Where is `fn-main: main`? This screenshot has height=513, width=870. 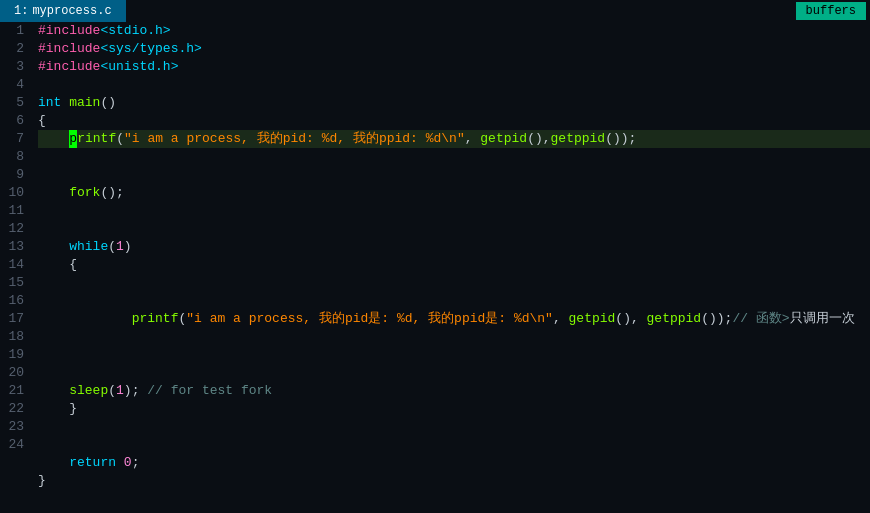 fn-main: main is located at coordinates (84, 103).